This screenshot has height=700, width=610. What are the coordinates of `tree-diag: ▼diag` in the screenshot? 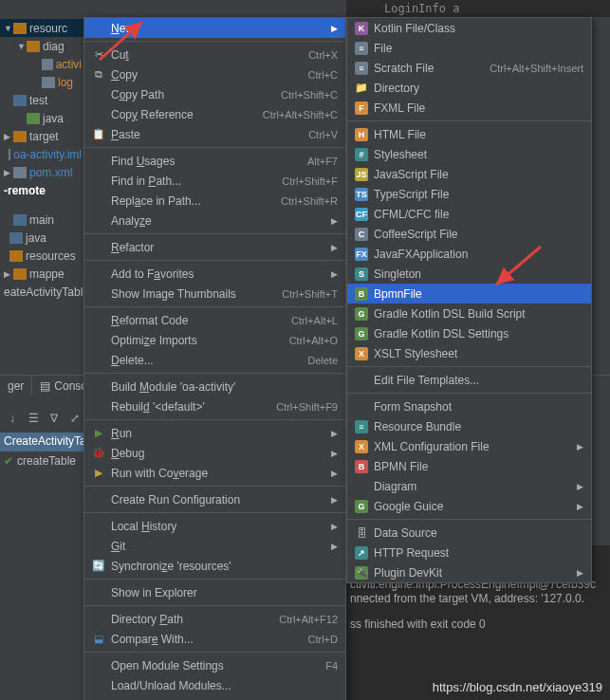 It's located at (43, 46).